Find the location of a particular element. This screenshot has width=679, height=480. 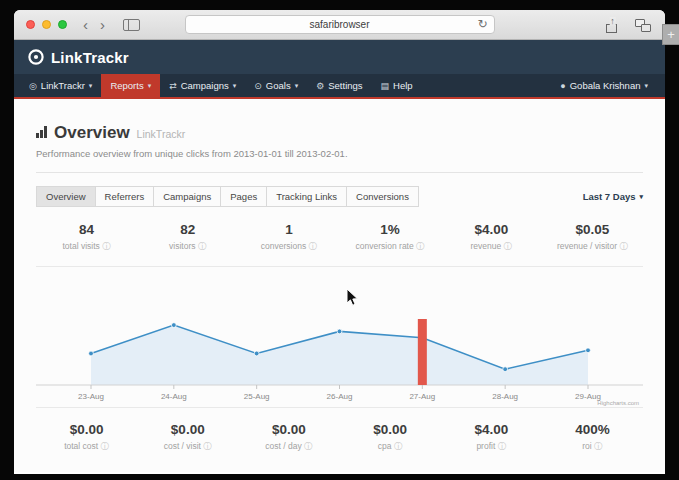

stat-label-text: cost / day is located at coordinates (283, 446).